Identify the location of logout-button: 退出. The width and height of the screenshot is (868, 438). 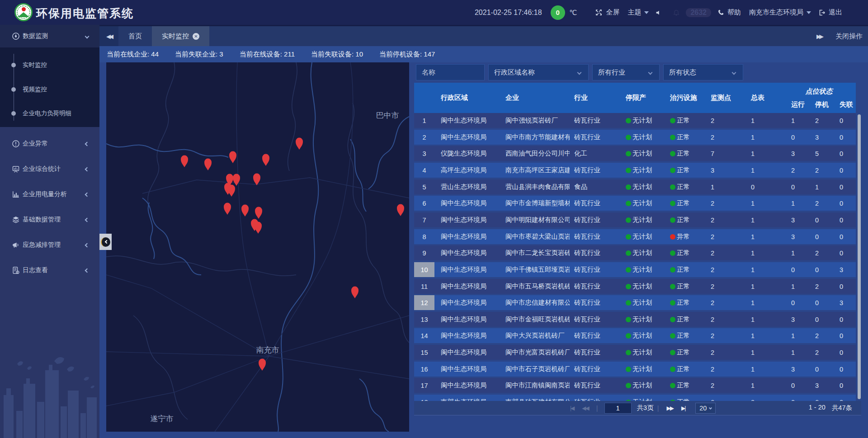
(830, 13).